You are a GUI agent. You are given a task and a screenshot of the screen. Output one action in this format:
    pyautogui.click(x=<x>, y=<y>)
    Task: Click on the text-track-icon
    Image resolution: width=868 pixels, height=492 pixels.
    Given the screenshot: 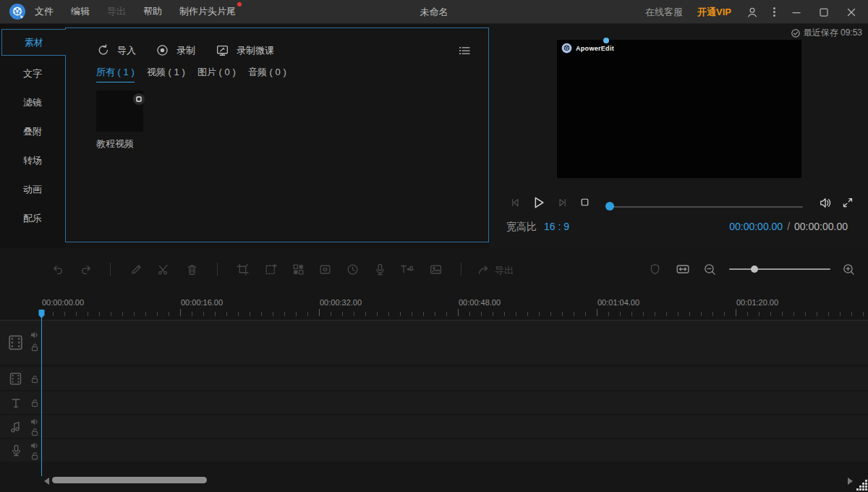 What is the action you would take?
    pyautogui.click(x=16, y=403)
    